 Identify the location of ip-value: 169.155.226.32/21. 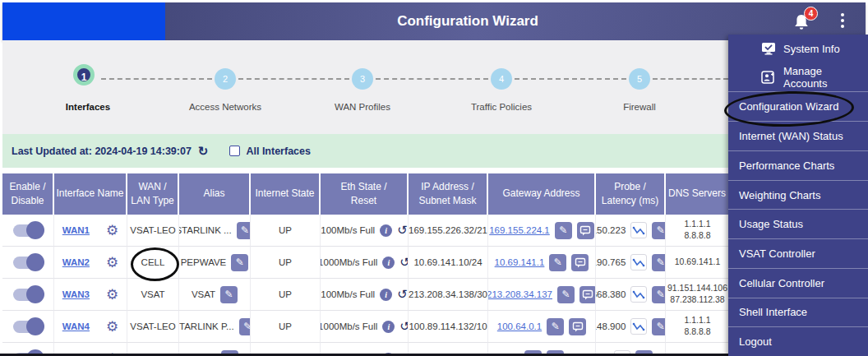
(448, 230).